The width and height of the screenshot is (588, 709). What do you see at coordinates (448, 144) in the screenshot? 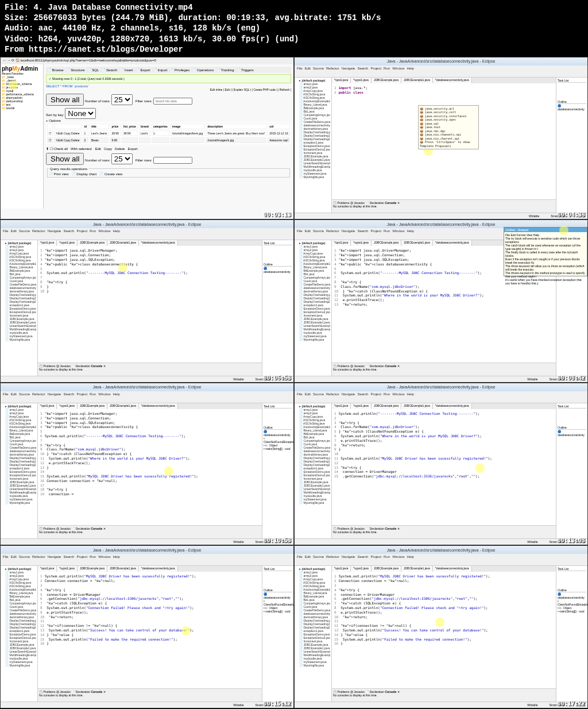
I see `suggestion-item: 📦 Press 'Ctrl+Space' to show Template Pr…` at bounding box center [448, 144].